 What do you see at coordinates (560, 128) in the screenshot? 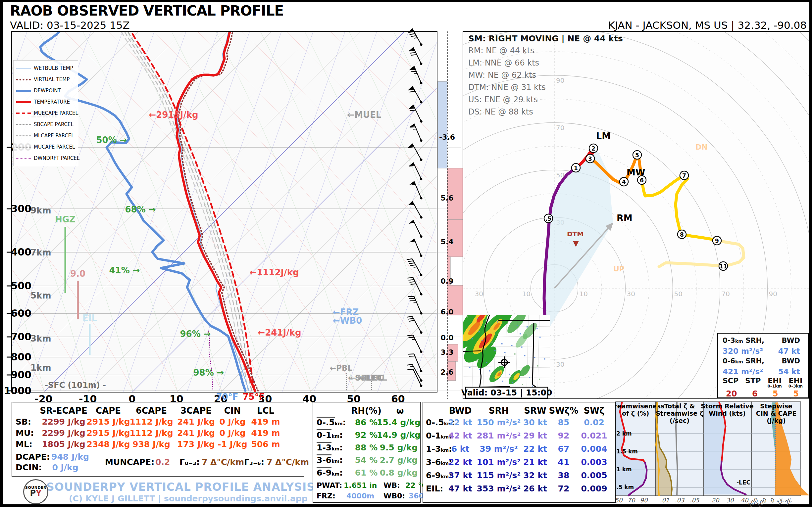
I see `ring-label: 70` at bounding box center [560, 128].